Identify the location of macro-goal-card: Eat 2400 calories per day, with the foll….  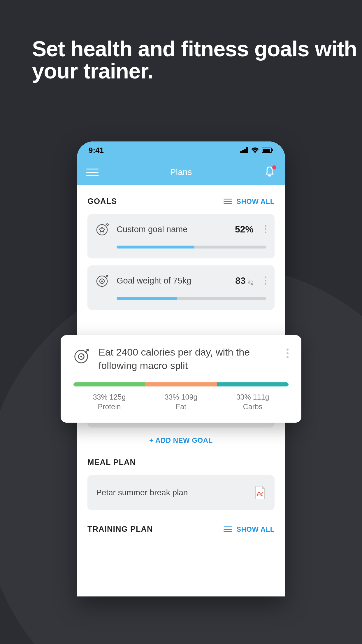
(181, 379).